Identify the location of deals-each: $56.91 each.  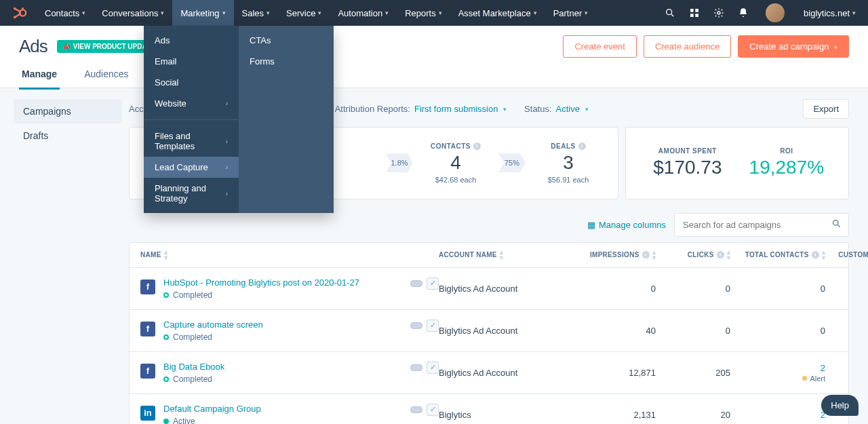
(568, 180).